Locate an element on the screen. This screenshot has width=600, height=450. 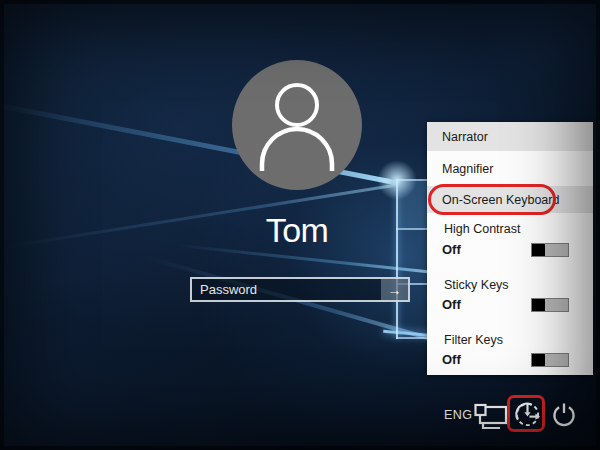
toggle-row-high-contrast: Off is located at coordinates (510, 250).